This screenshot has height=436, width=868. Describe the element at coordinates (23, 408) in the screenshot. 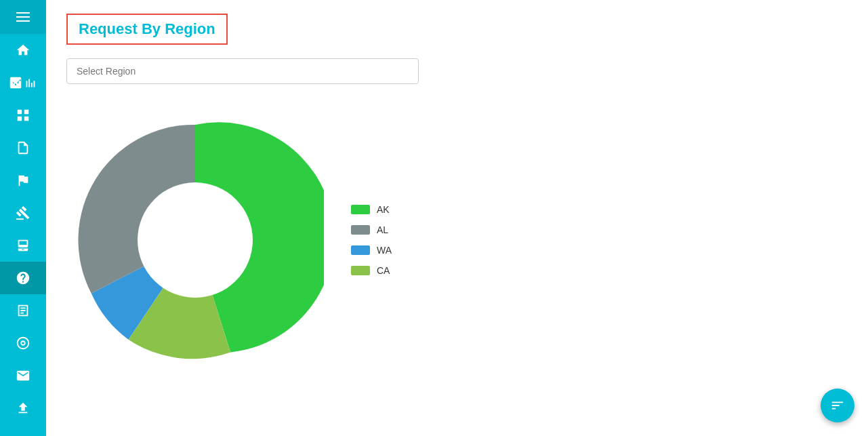

I see `sidebar-item-upload` at that location.